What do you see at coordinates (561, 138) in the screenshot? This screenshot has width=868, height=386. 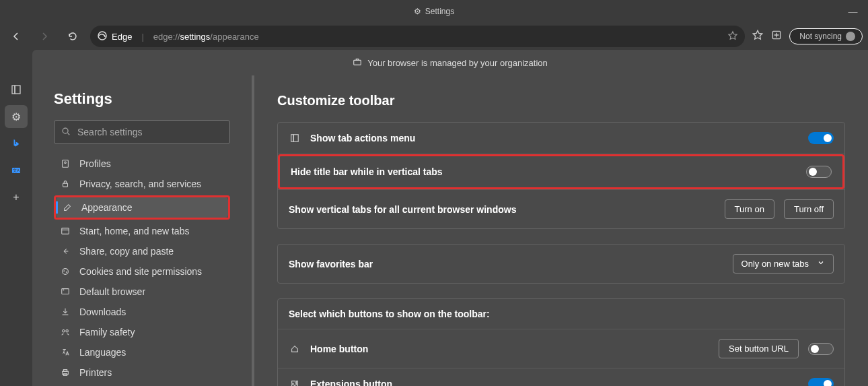 I see `row-show-tab-actions: Show tab actions menu` at bounding box center [561, 138].